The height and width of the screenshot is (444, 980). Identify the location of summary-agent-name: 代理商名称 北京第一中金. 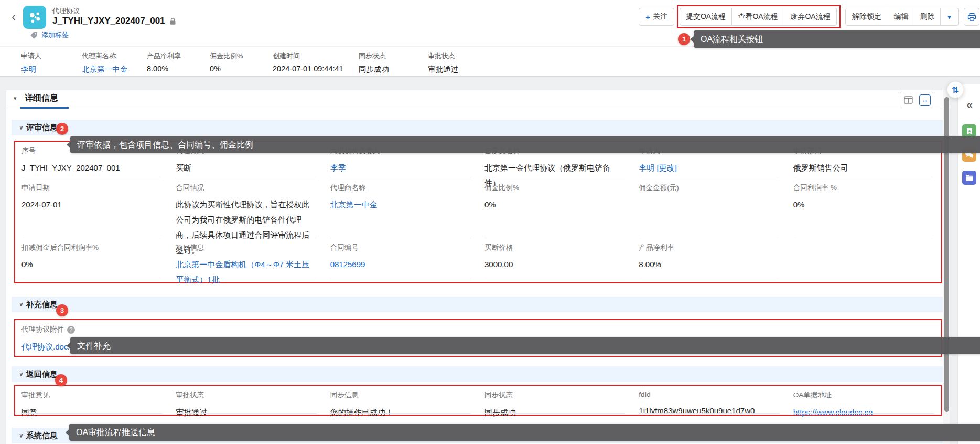
(105, 63).